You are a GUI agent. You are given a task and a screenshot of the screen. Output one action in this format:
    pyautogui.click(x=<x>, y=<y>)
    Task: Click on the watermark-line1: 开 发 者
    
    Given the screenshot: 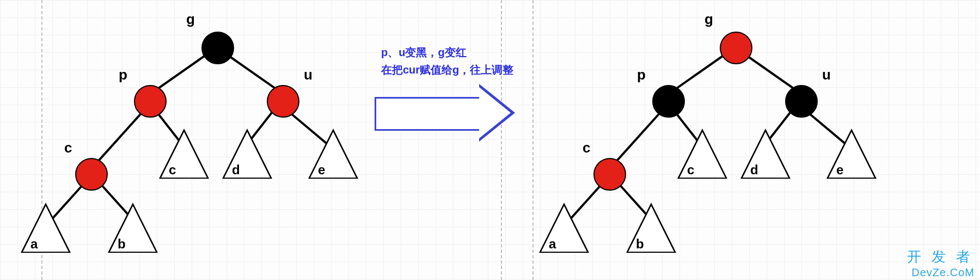 What is the action you would take?
    pyautogui.click(x=940, y=257)
    